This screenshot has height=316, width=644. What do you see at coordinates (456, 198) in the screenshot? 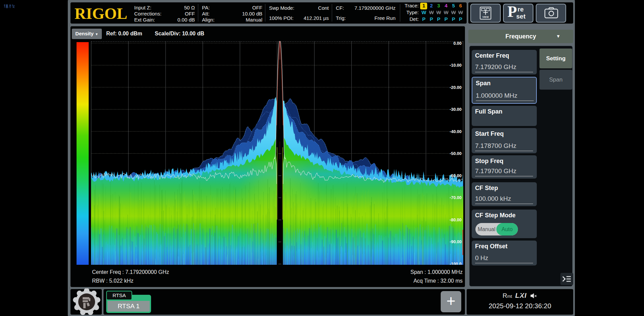
I see `svg-text: -70.00` at bounding box center [456, 198].